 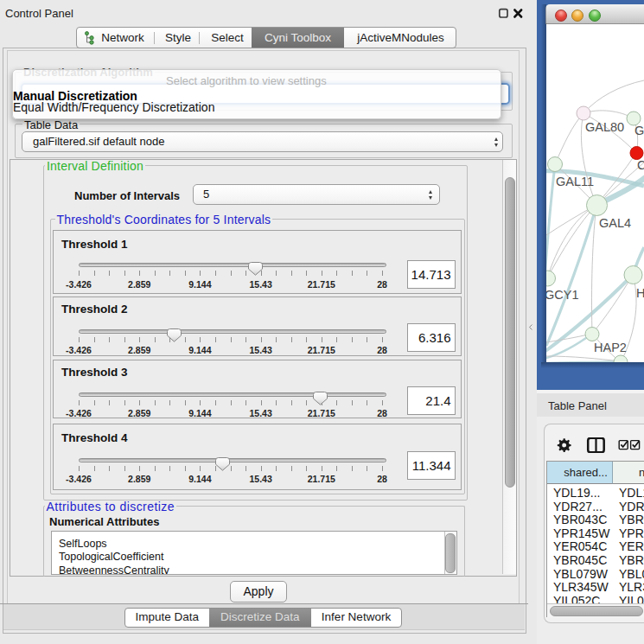 What do you see at coordinates (610, 348) in the screenshot?
I see `svg-text: HAP2` at bounding box center [610, 348].